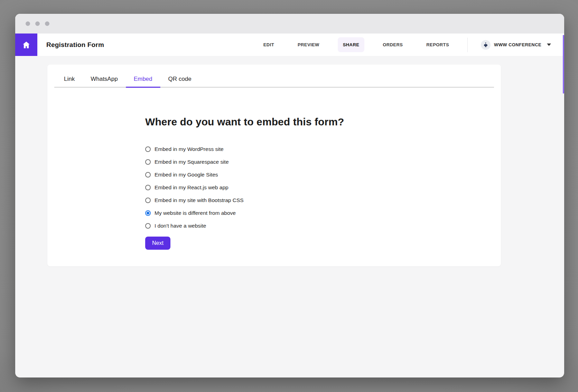 The width and height of the screenshot is (578, 392). What do you see at coordinates (189, 149) in the screenshot?
I see `option-label: Embed in my WordPress site` at bounding box center [189, 149].